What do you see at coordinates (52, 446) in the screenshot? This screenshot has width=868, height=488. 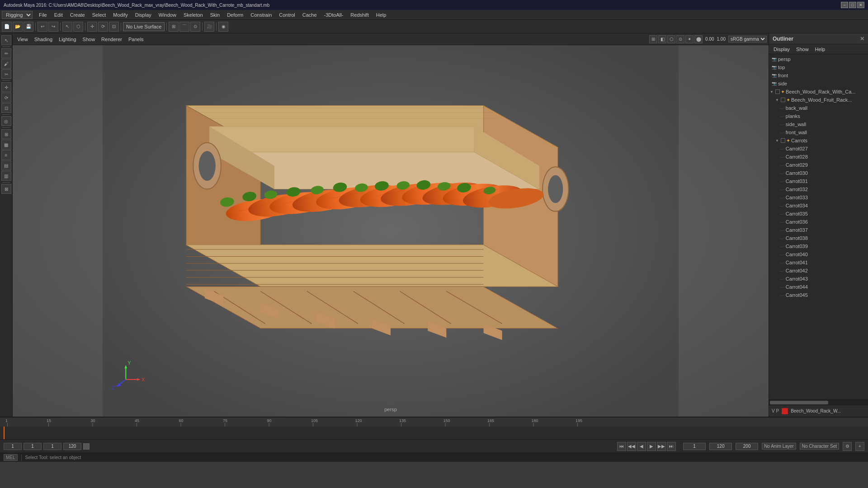 I see `frame-field` at bounding box center [52, 446].